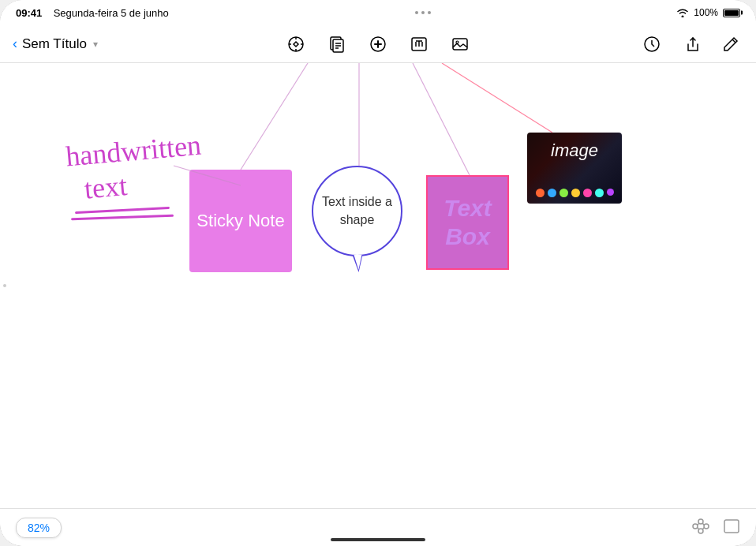  Describe the element at coordinates (378, 44) in the screenshot. I see `nav-bar: ‹ Sem Título ▾` at that location.